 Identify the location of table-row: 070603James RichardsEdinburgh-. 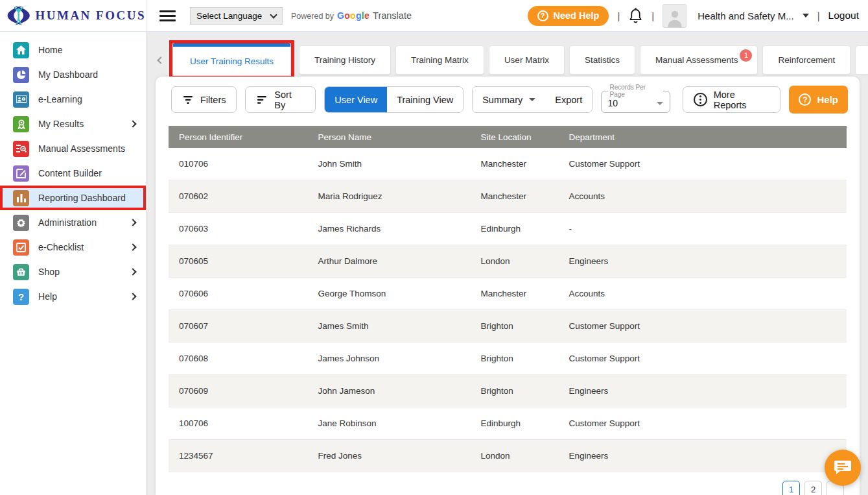
(508, 229).